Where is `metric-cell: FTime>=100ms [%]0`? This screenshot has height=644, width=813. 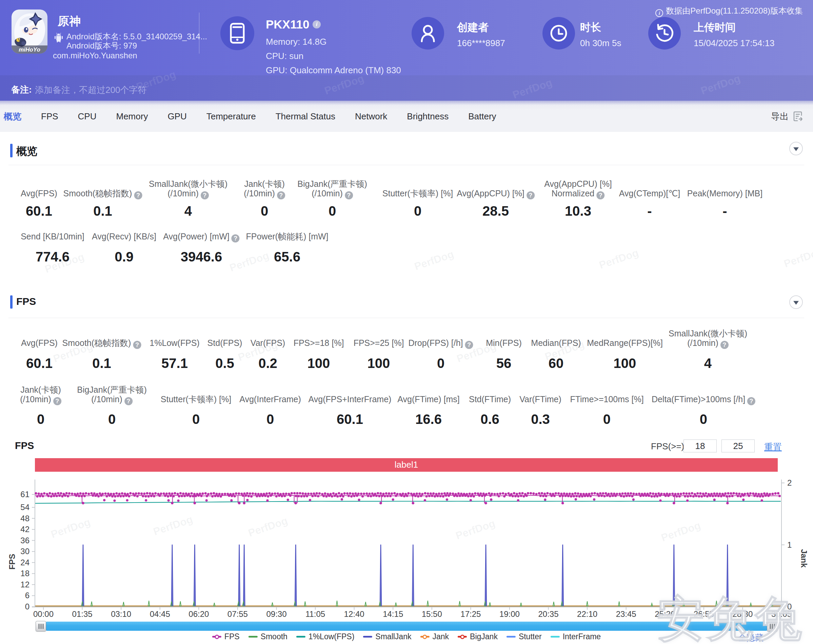 metric-cell: FTime>=100ms [%]0 is located at coordinates (607, 403).